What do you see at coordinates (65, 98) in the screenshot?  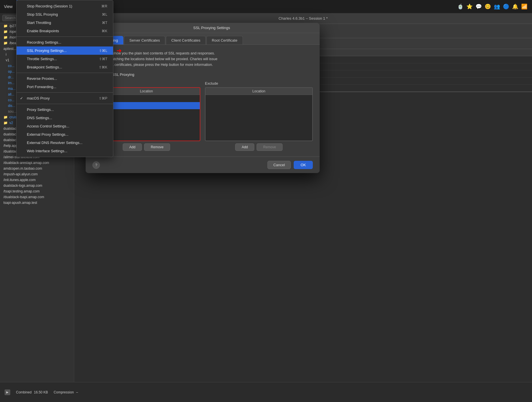 I see `menu-macos-proxy: ✓ macOS Proxy ⇧⌘P` at bounding box center [65, 98].